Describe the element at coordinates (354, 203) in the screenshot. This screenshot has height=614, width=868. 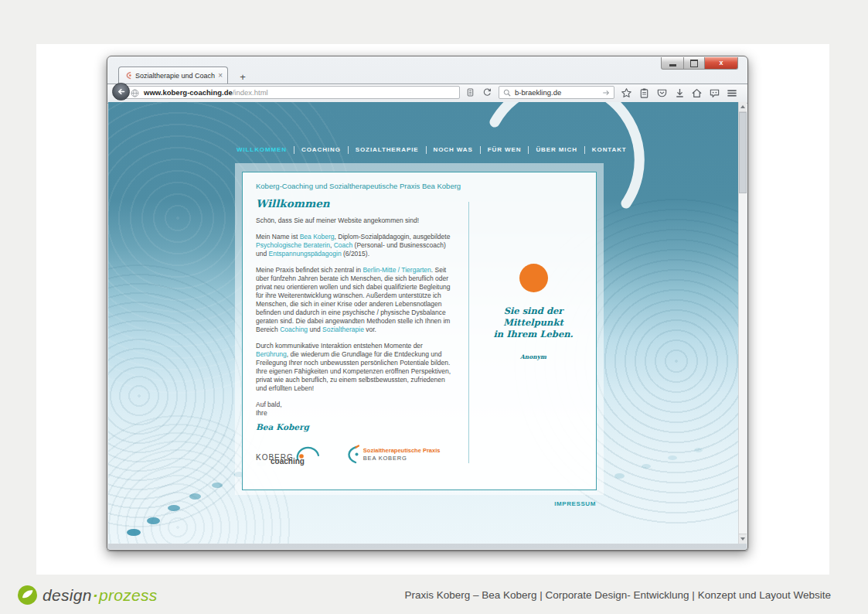
I see `page-title: Willkommen` at that location.